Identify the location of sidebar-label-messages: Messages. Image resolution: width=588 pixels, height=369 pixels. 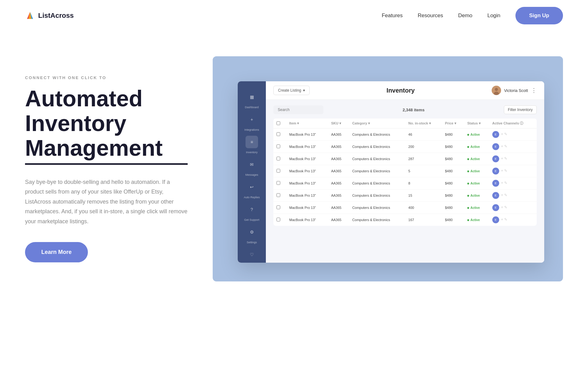
(251, 175).